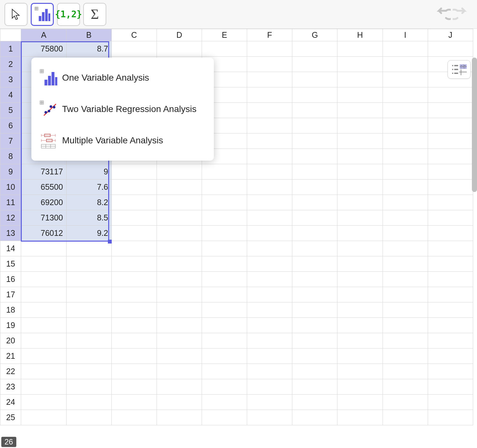 This screenshot has height=448, width=477. What do you see at coordinates (405, 341) in the screenshot?
I see `cell-I20` at bounding box center [405, 341].